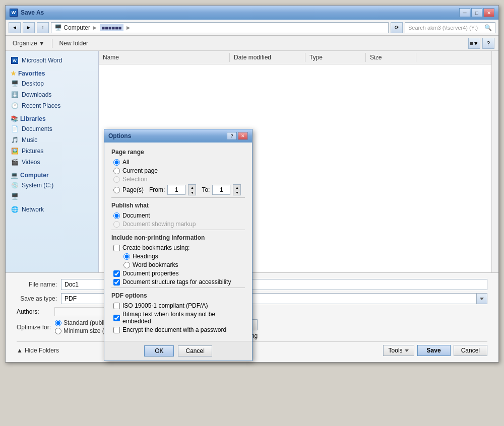 Image resolution: width=504 pixels, height=426 pixels. What do you see at coordinates (179, 306) in the screenshot?
I see `checkbox-iso: ISO 19005-1 compliant (PDF/A)` at bounding box center [179, 306].